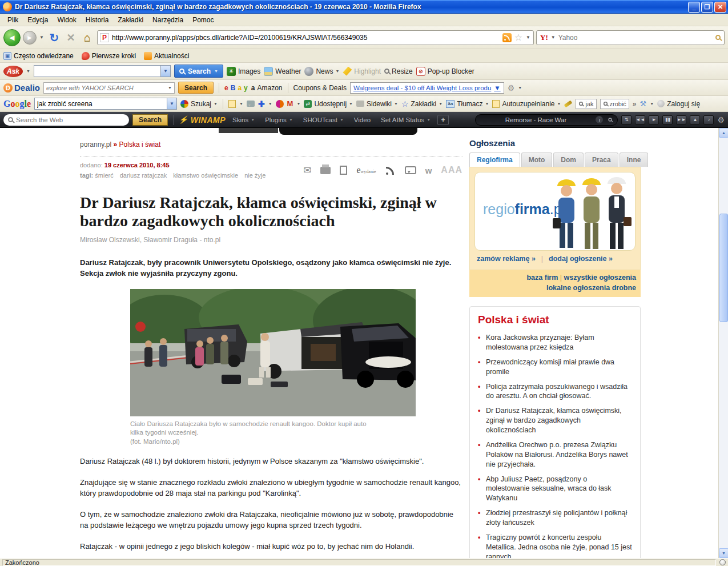  What do you see at coordinates (251, 104) in the screenshot?
I see `institution-icon` at bounding box center [251, 104].